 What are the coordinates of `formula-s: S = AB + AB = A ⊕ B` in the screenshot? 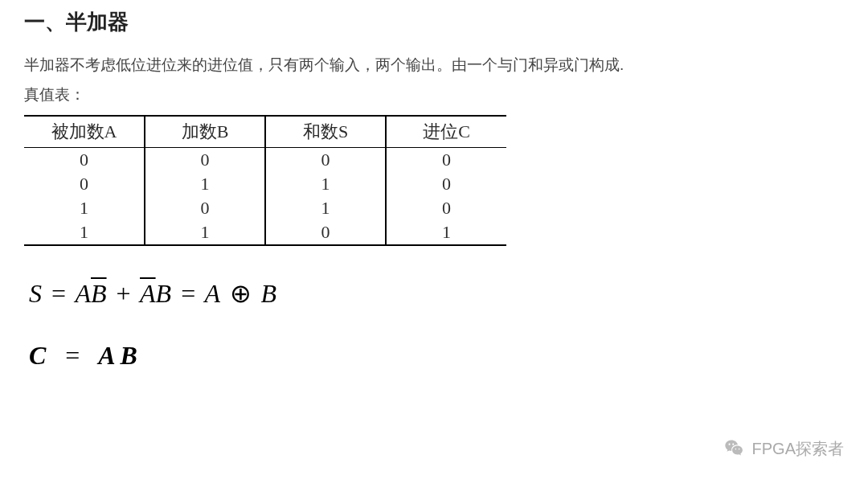 It's located at (436, 293).